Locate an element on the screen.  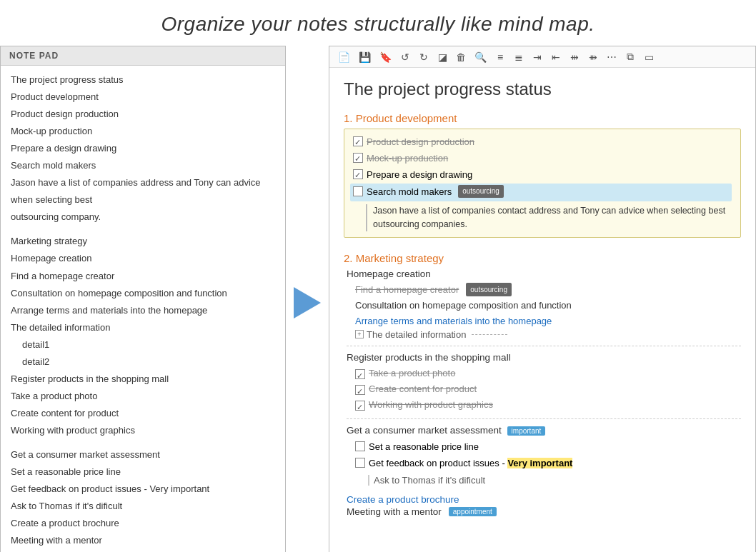
indent-decrease-icon: ⇤ is located at coordinates (556, 57).